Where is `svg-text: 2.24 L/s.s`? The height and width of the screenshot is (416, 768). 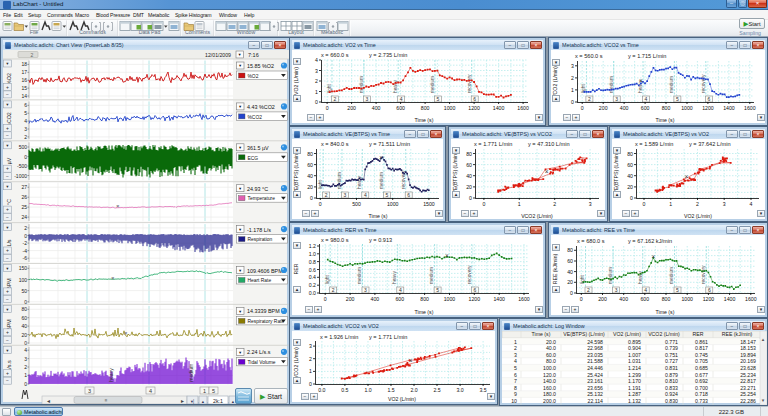
svg-text: 2.24 L/s.s is located at coordinates (259, 352).